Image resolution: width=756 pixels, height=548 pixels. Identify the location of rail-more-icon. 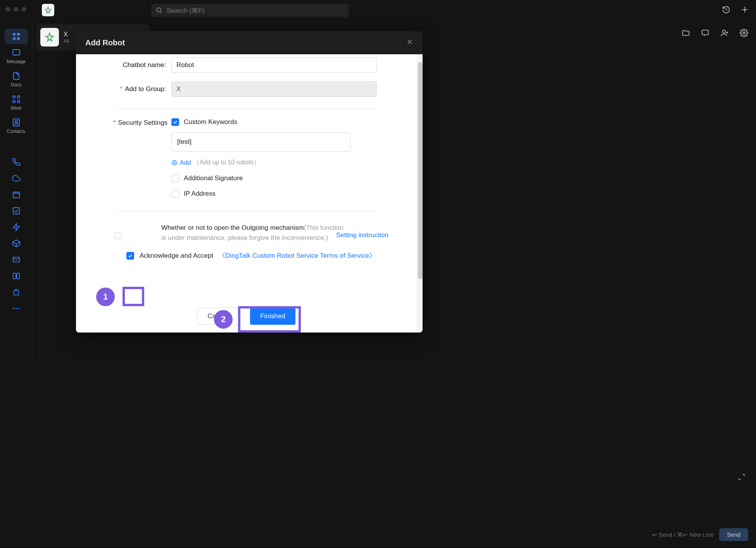
(16, 308).